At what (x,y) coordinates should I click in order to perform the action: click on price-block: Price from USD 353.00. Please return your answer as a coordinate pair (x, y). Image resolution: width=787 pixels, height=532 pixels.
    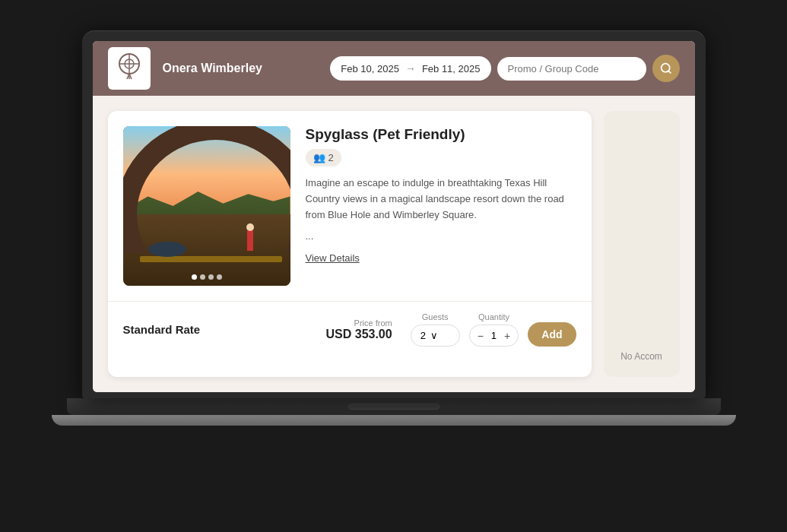
    Looking at the image, I should click on (359, 330).